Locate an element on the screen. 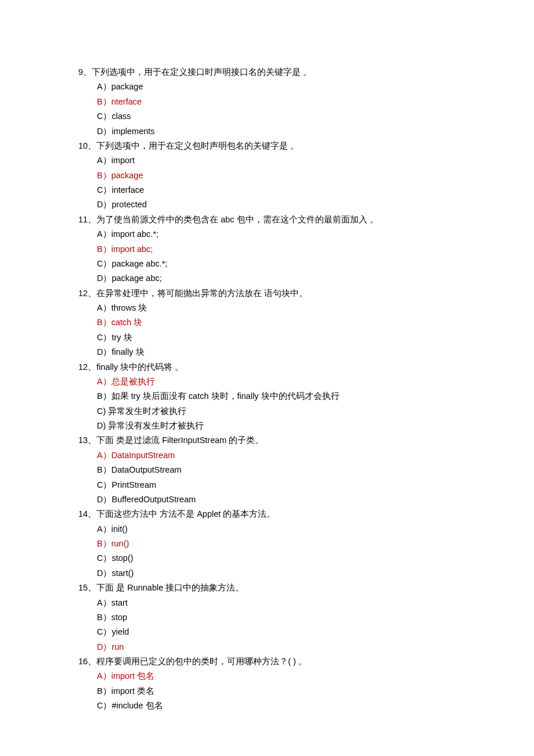  question-number: 16、 is located at coordinates (87, 661).